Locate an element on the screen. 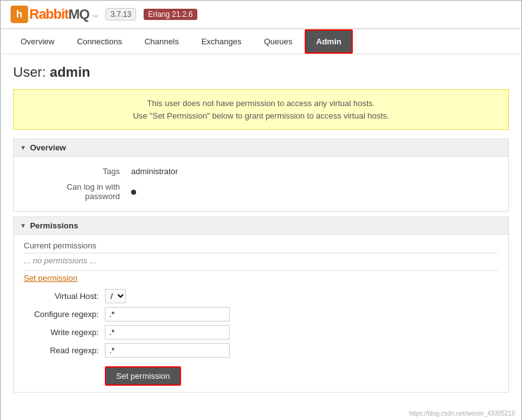  page-title: User: admin is located at coordinates (261, 72).